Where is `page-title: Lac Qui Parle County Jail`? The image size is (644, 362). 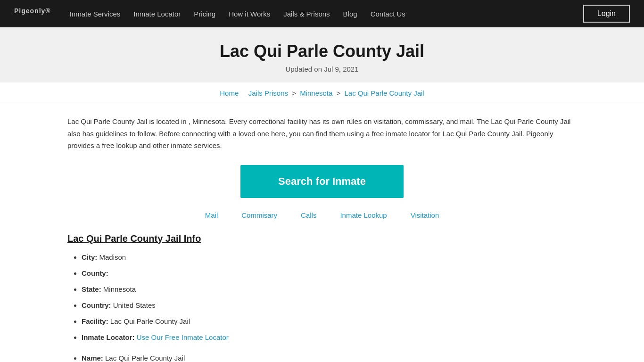
page-title: Lac Qui Parle County Jail is located at coordinates (322, 51).